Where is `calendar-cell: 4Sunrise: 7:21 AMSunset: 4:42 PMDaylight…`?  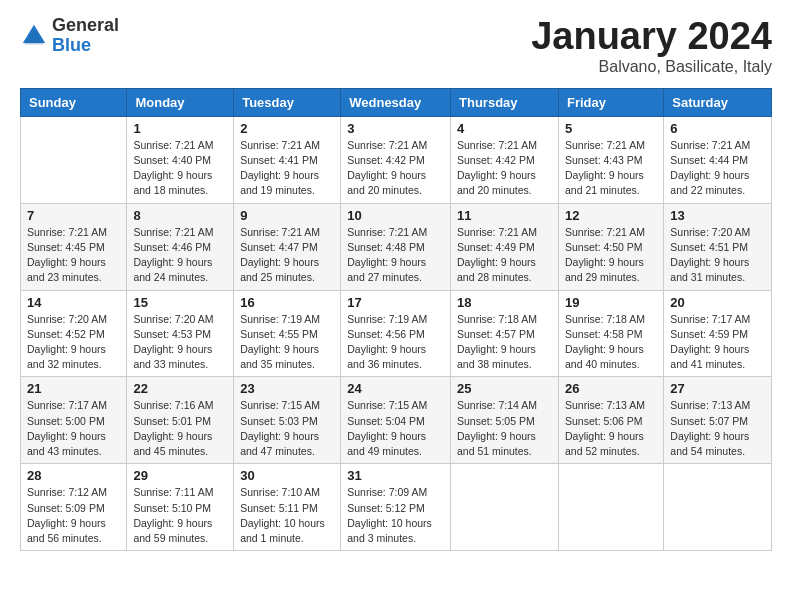 calendar-cell: 4Sunrise: 7:21 AMSunset: 4:42 PMDaylight… is located at coordinates (505, 160).